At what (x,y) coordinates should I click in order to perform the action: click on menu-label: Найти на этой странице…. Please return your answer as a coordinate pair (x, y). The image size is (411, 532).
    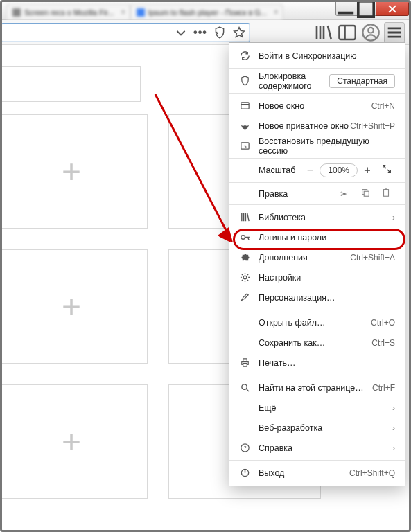
    Looking at the image, I should click on (315, 388).